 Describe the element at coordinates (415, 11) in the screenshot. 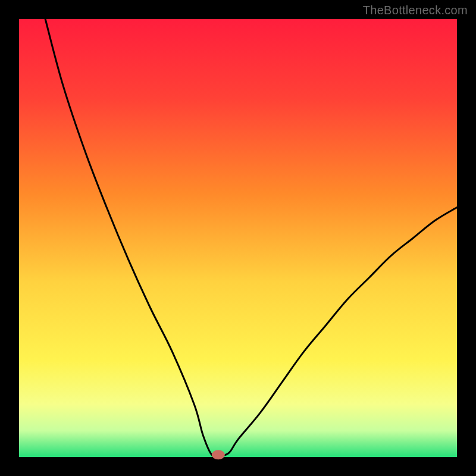

I see `watermark-text: TheBottleneck.com` at that location.